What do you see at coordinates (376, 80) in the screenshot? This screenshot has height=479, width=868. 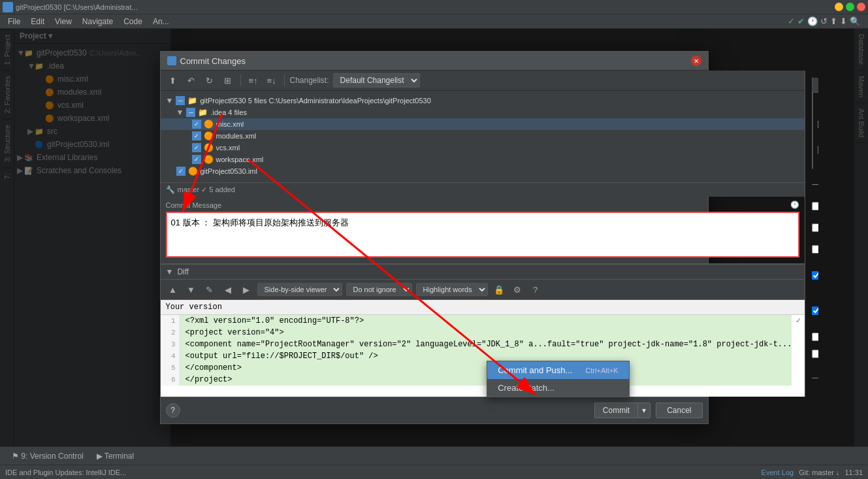 I see `changelist-select: Default Changelist` at bounding box center [376, 80].